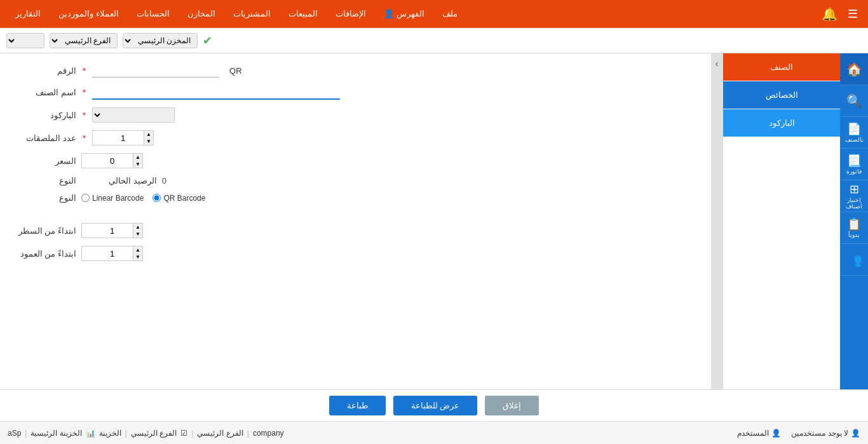 This screenshot has height=444, width=868. I want to click on start-col-input: 1, so click(107, 254).